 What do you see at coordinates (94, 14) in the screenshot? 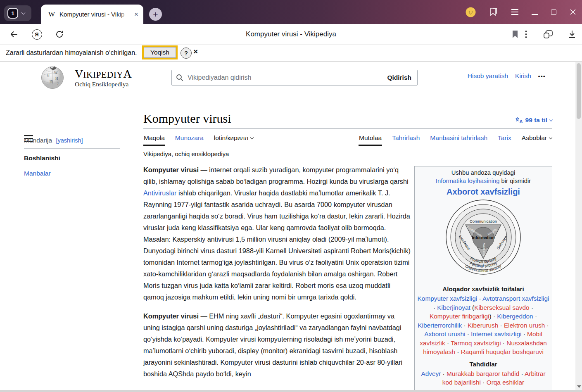
I see `tab-title: Kompyuter virusi - Vikip` at bounding box center [94, 14].